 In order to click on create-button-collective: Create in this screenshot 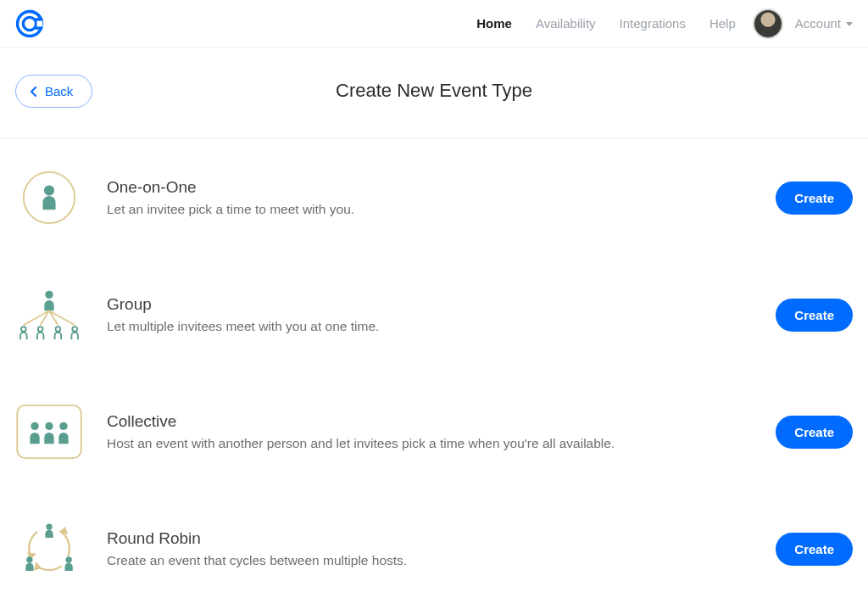, I will do `click(814, 433)`.